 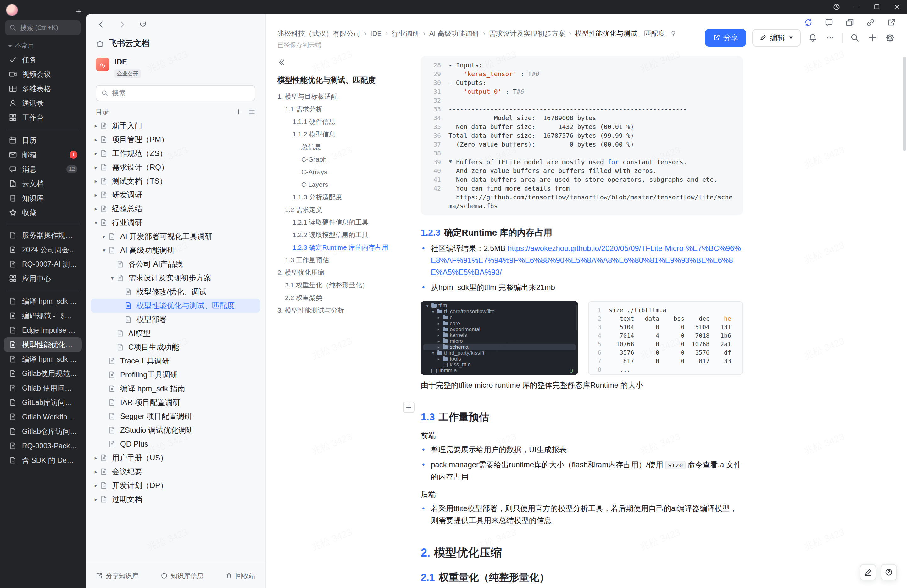 I want to click on wiki-search, so click(x=175, y=93).